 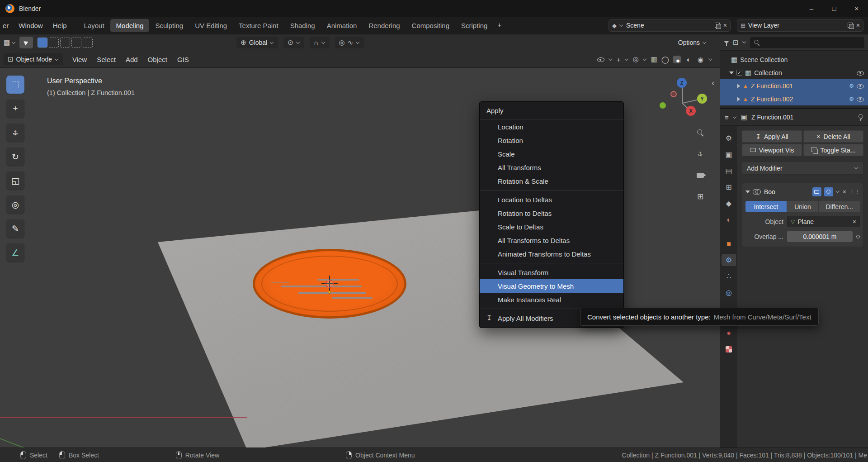 What do you see at coordinates (665, 60) in the screenshot?
I see `shading-wireframe-button: ◯` at bounding box center [665, 60].